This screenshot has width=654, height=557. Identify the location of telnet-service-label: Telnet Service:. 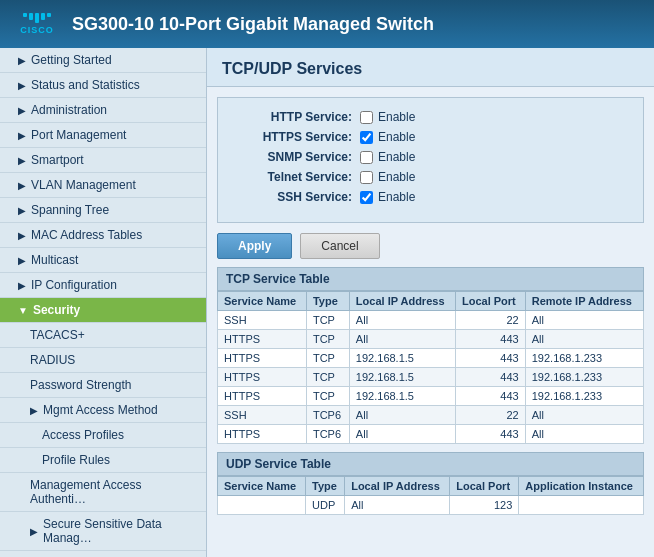
(295, 177).